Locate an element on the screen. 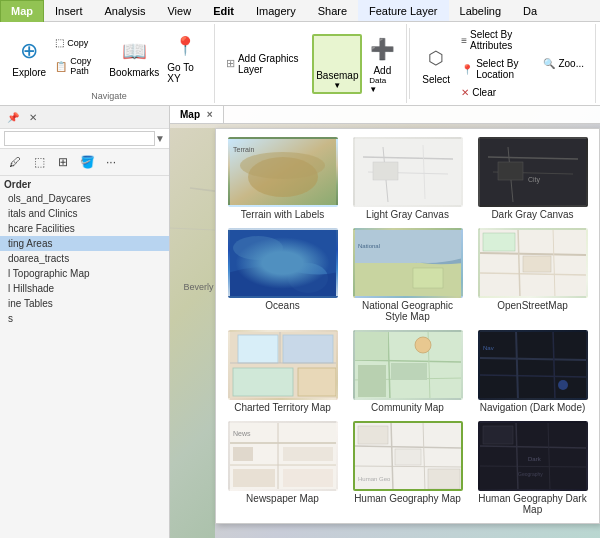 This screenshot has width=600, height=538. basemap-item-humangeo: Human Geo Human Geography Map is located at coordinates (408, 468).